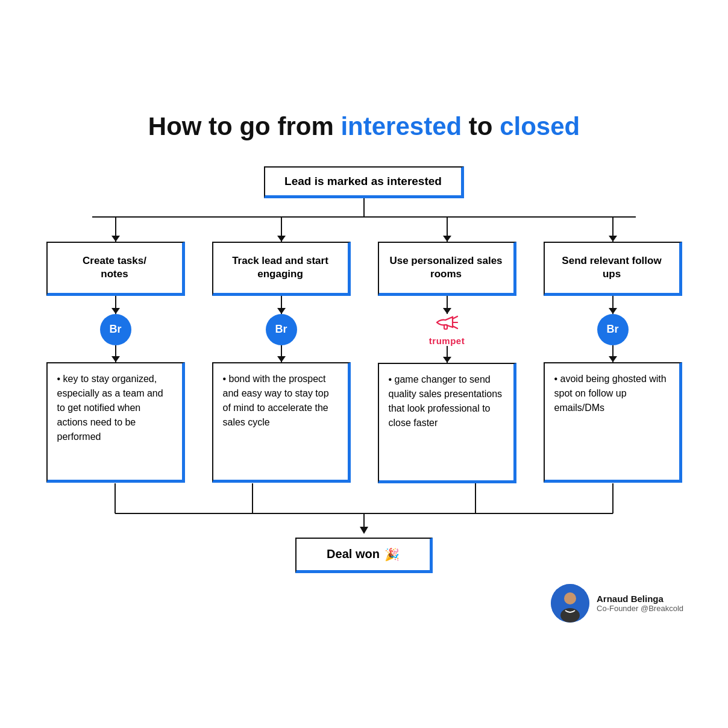 This screenshot has height=728, width=728. I want to click on col2-badge: Br, so click(281, 330).